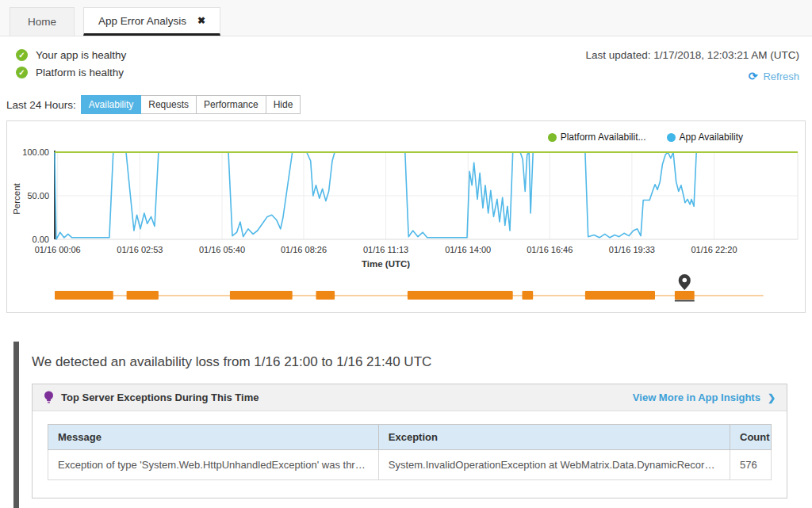 The image size is (812, 508). What do you see at coordinates (79, 73) in the screenshot?
I see `health-item-label: Platform is healthy` at bounding box center [79, 73].